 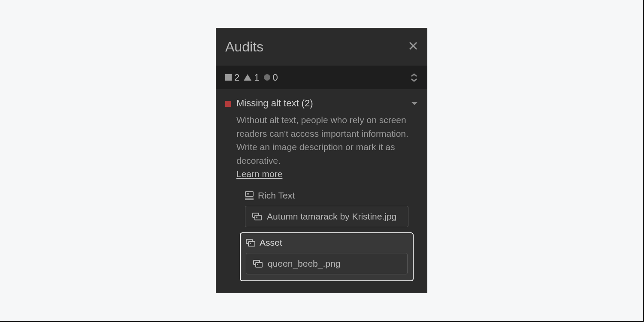 What do you see at coordinates (259, 174) in the screenshot?
I see `learn-more-link: Learn more` at bounding box center [259, 174].